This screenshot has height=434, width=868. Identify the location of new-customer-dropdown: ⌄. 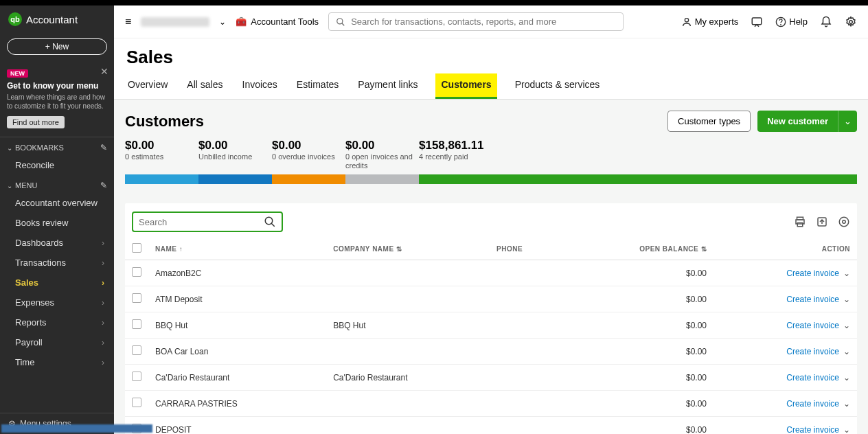
(847, 121).